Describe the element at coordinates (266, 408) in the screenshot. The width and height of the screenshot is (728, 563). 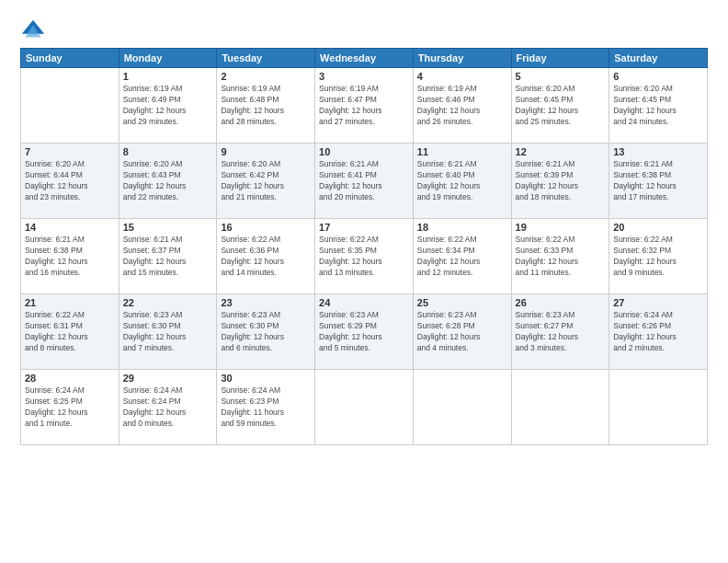
I see `day-info: Sunrise: 6:24 AM Sunset: 6:23 PM Dayligh…` at that location.